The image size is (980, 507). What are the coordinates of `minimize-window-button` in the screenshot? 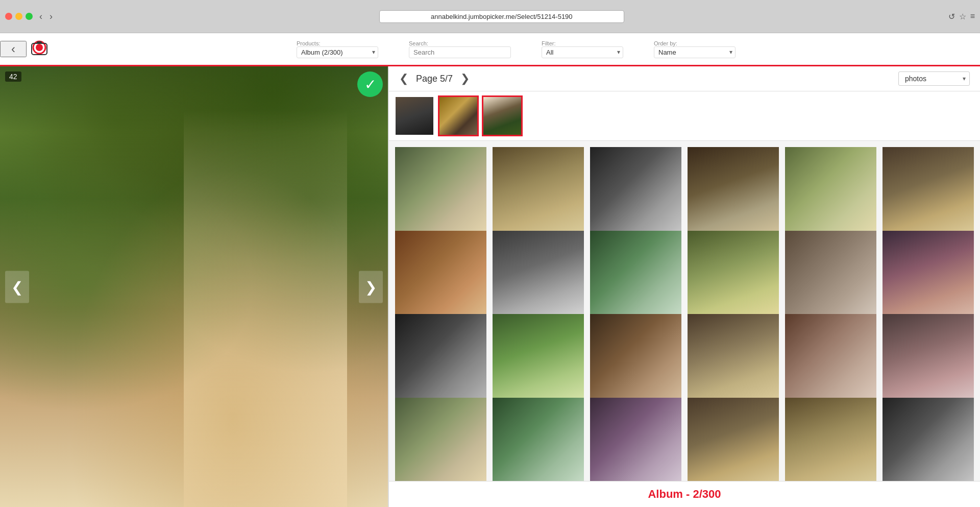 It's located at (19, 16).